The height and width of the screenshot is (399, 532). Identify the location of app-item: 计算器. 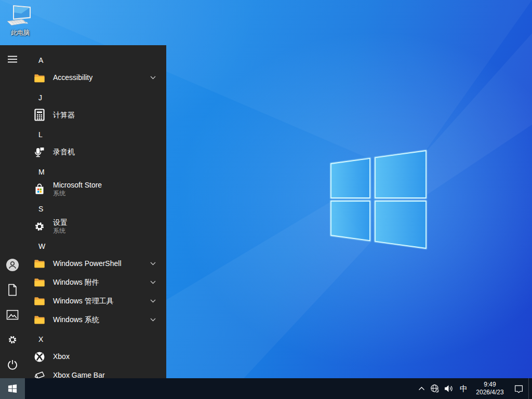
(96, 115).